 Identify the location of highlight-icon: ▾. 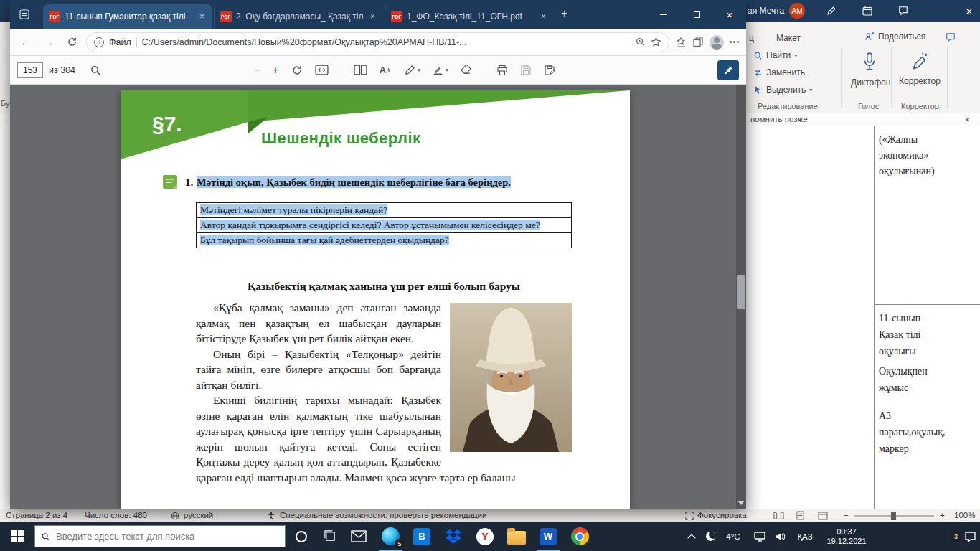
(440, 70).